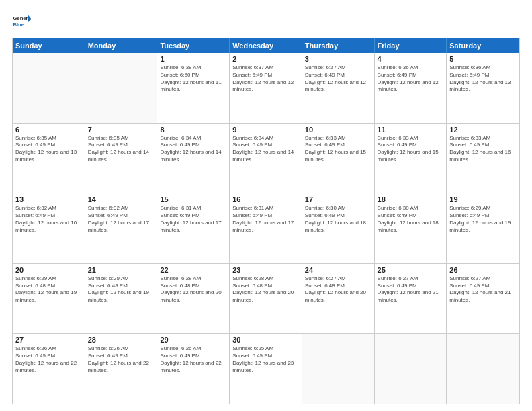 This screenshot has width=532, height=411. I want to click on day-number: 22, so click(193, 270).